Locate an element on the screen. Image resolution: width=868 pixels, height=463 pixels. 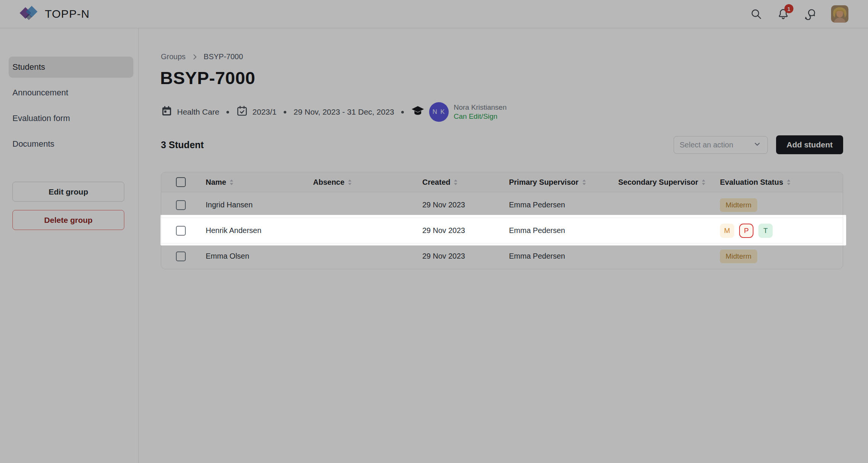
sidebar-item-evaluation-form: Evaluation form is located at coordinates (71, 118).